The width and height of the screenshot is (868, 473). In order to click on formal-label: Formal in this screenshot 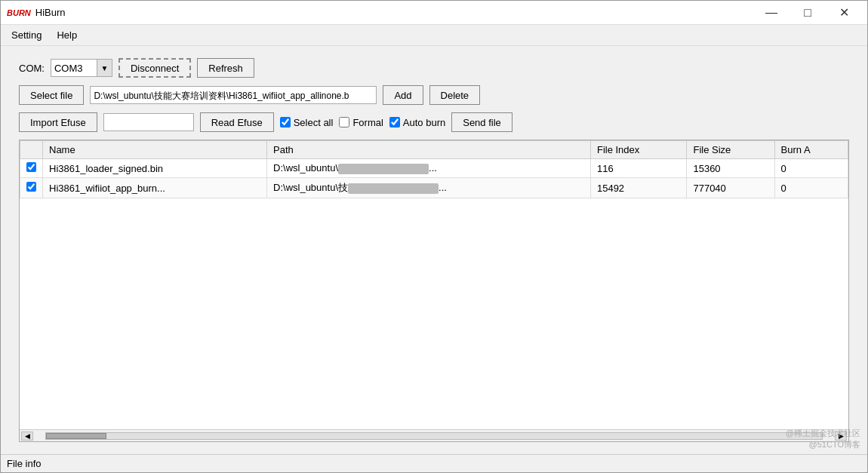, I will do `click(361, 122)`.